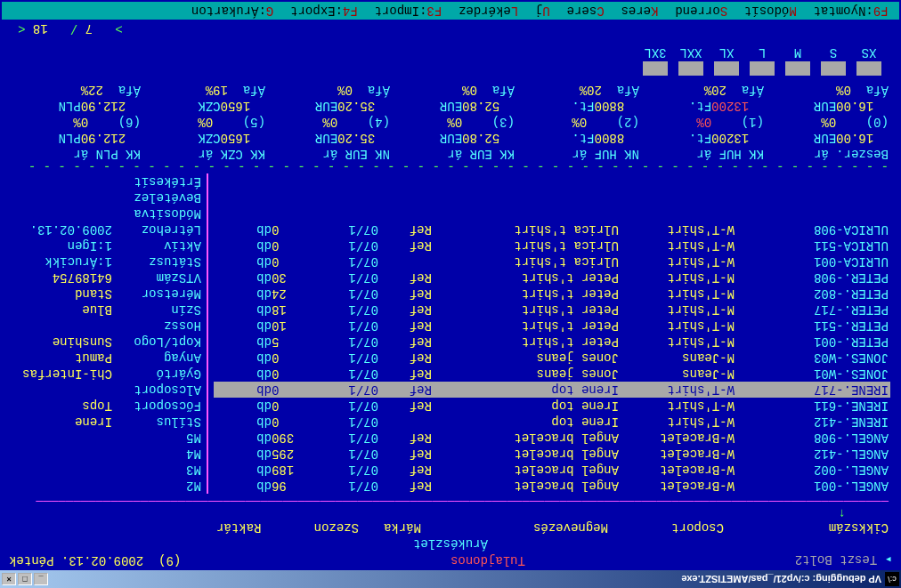 This screenshot has height=588, width=901. What do you see at coordinates (258, 406) in the screenshot?
I see `cell-unit: db` at bounding box center [258, 406].